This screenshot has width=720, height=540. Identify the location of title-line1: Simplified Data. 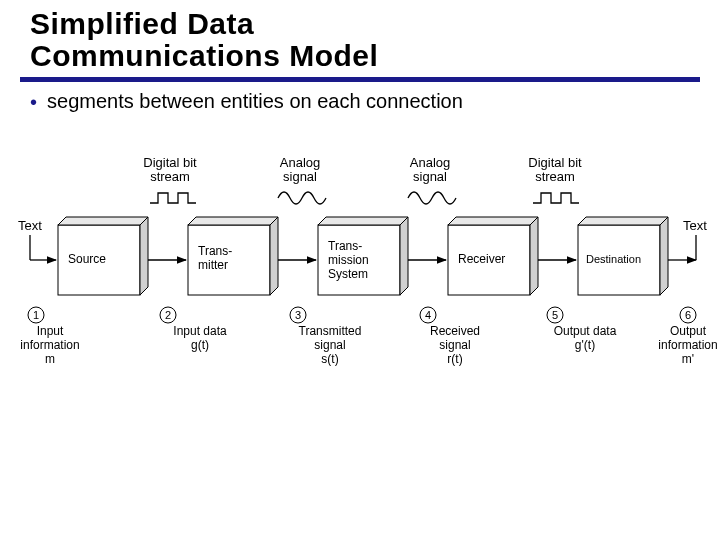
(142, 24).